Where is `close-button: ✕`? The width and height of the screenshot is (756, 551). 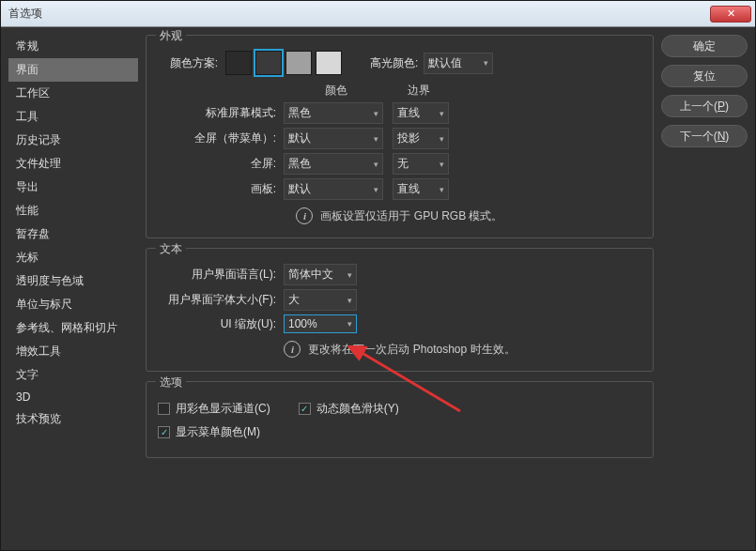 close-button: ✕ is located at coordinates (731, 14).